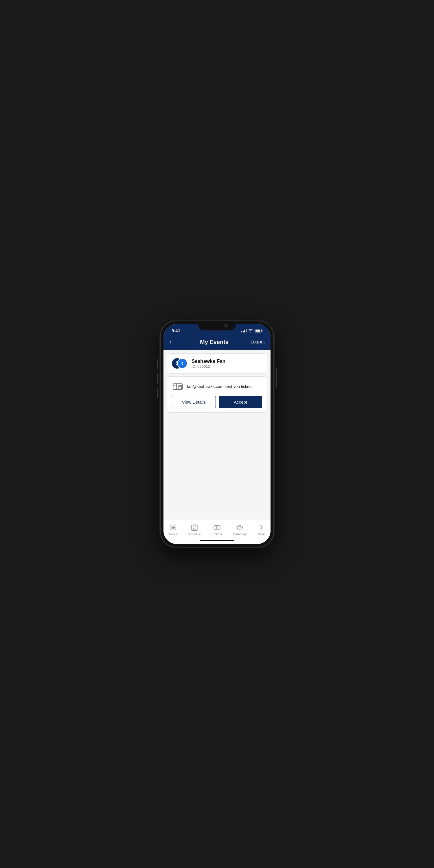  Describe the element at coordinates (194, 529) in the screenshot. I see `svg-text: 31` at that location.